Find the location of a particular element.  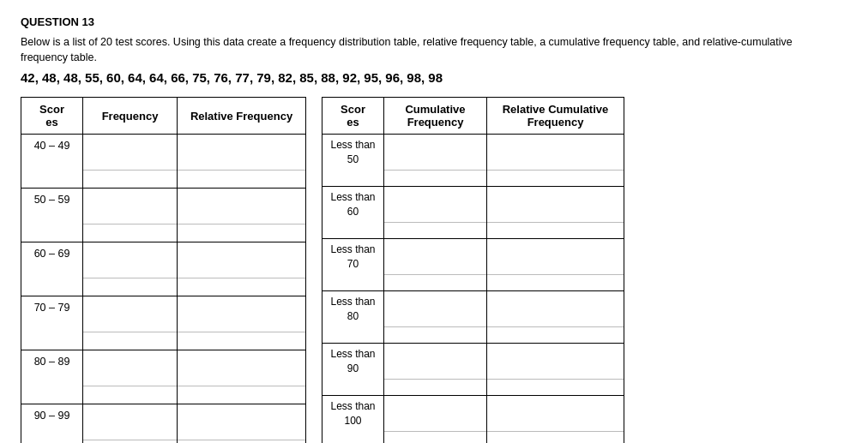

question-title: QUESTION 13 is located at coordinates (434, 22).